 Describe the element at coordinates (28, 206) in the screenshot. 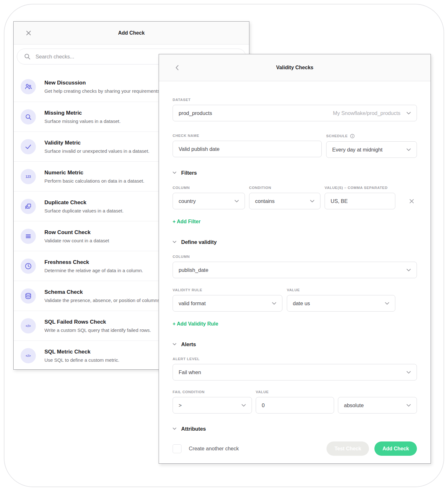

I see `duplicate-icon` at that location.